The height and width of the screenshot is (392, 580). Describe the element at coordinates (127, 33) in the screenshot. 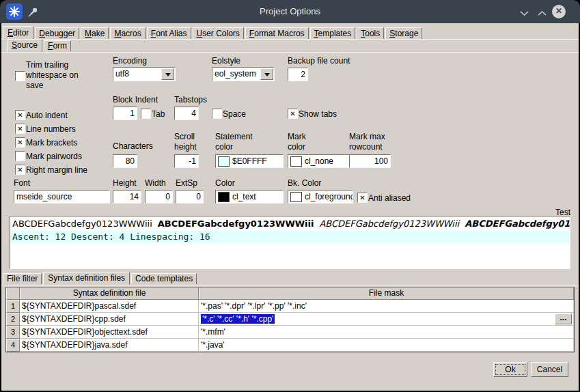

I see `tab-macros: Macros` at that location.